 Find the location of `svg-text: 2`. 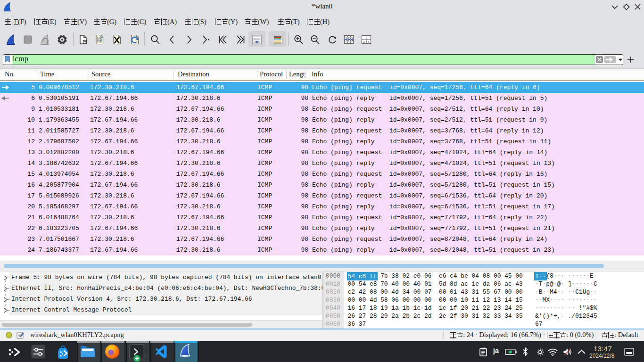

svg-text: 2 is located at coordinates (364, 41).